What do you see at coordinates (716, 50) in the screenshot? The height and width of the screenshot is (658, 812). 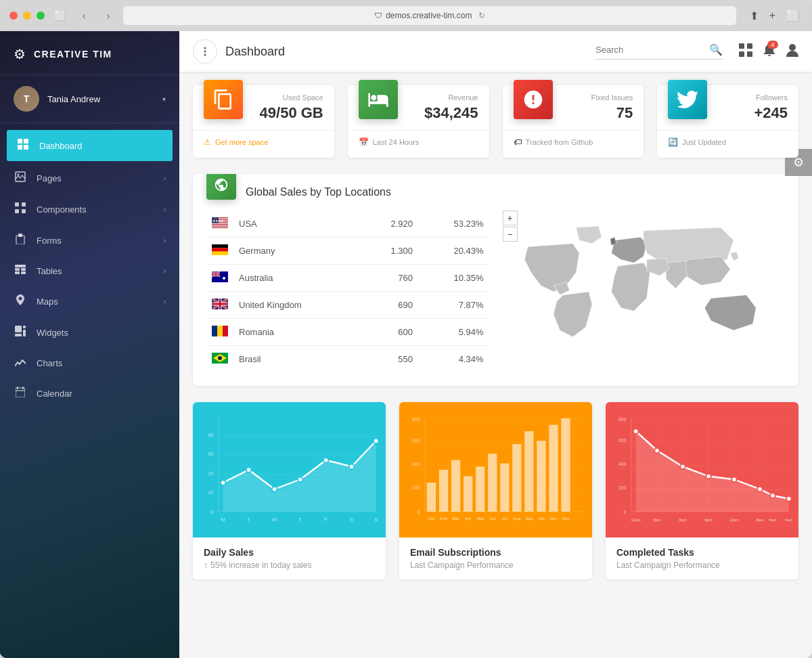 I see `search-icon: 🔍` at bounding box center [716, 50].